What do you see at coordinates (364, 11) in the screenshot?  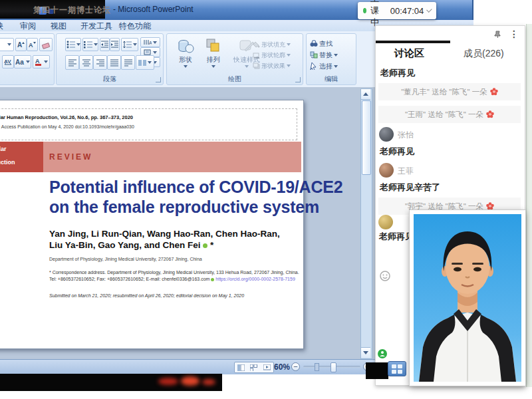 I see `online-status-dot` at bounding box center [364, 11].